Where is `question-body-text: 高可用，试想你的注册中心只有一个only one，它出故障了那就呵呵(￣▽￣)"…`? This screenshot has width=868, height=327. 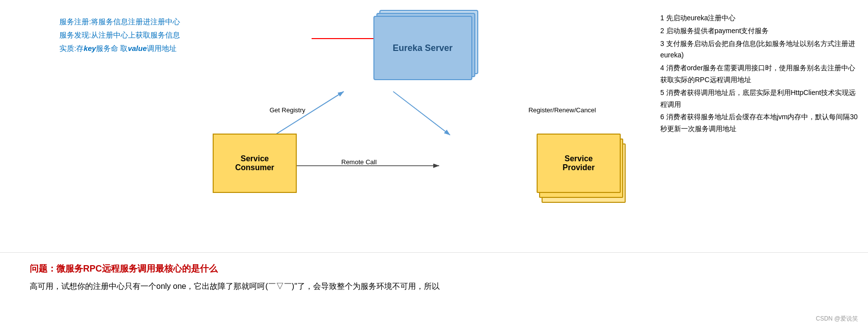
question-body-text: 高可用，试想你的注册中心只有一个only one，它出故障了那就呵呵(￣▽￣)"… is located at coordinates (234, 286).